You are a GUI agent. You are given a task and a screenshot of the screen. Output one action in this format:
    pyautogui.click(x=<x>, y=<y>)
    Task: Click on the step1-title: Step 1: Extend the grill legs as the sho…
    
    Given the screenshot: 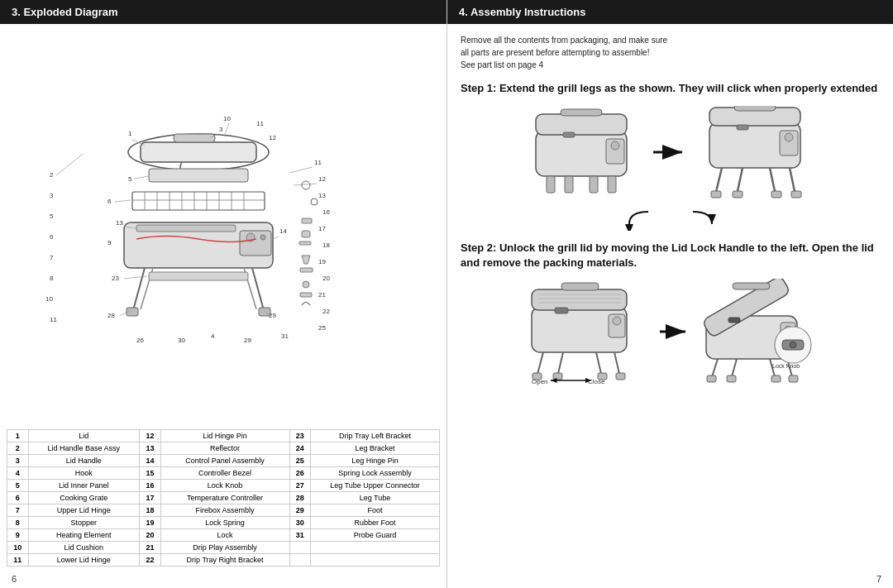 What is the action you would take?
    pyautogui.click(x=670, y=87)
    